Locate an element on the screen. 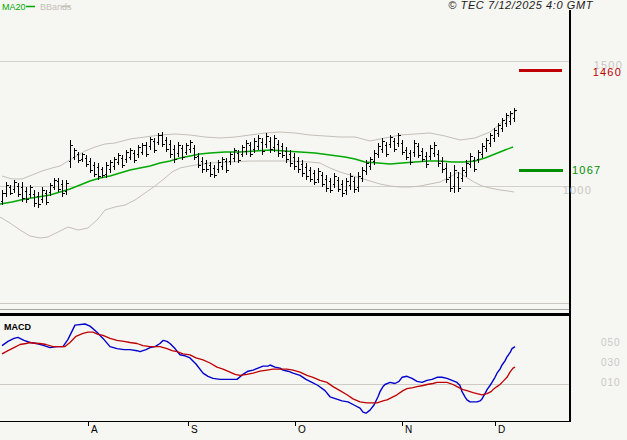  macd-scale-label-030: 030 is located at coordinates (611, 362).